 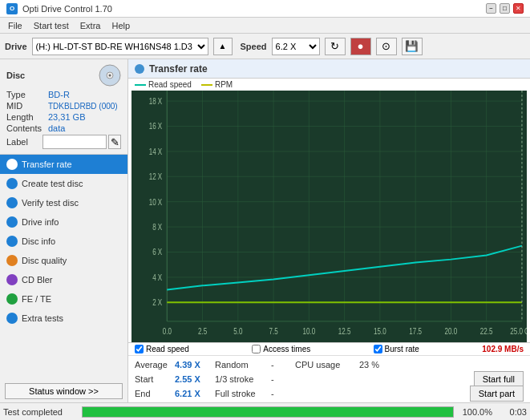 What do you see at coordinates (140, 349) in the screenshot?
I see `read-speed-checkbox` at bounding box center [140, 349].